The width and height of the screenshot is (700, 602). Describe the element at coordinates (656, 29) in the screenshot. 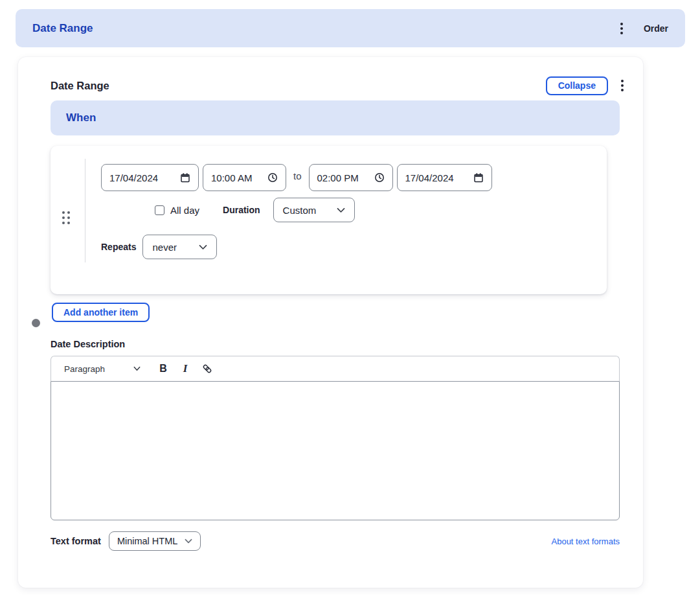

I see `order-column-label: Order` at that location.